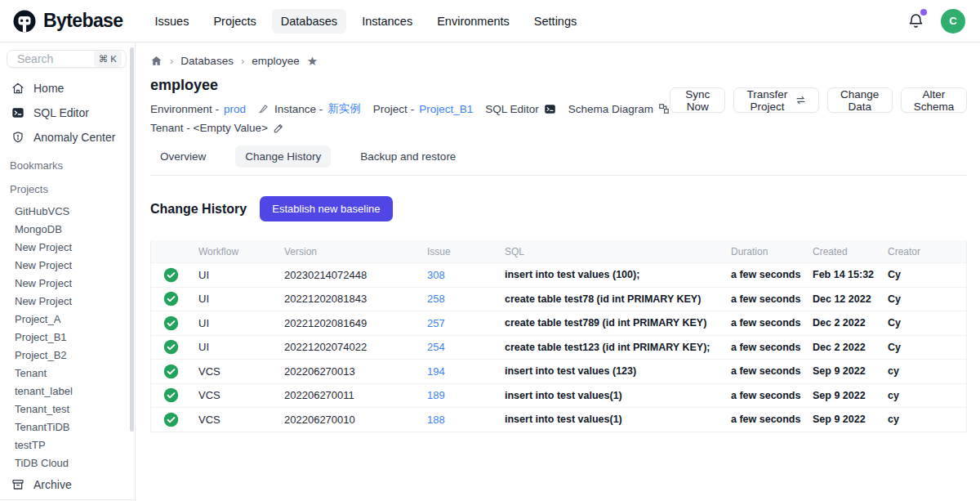 The width and height of the screenshot is (980, 501). Describe the element at coordinates (512, 110) in the screenshot. I see `sql-editor-link-label: SQL Editor` at that location.